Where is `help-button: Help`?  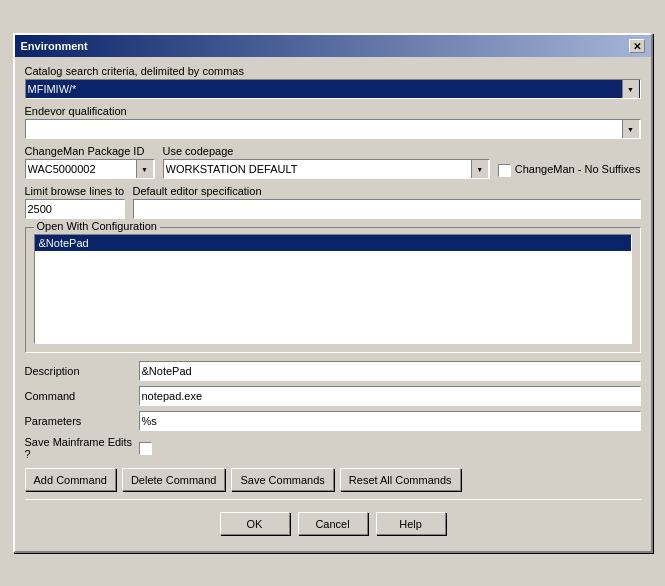 help-button: Help is located at coordinates (411, 524).